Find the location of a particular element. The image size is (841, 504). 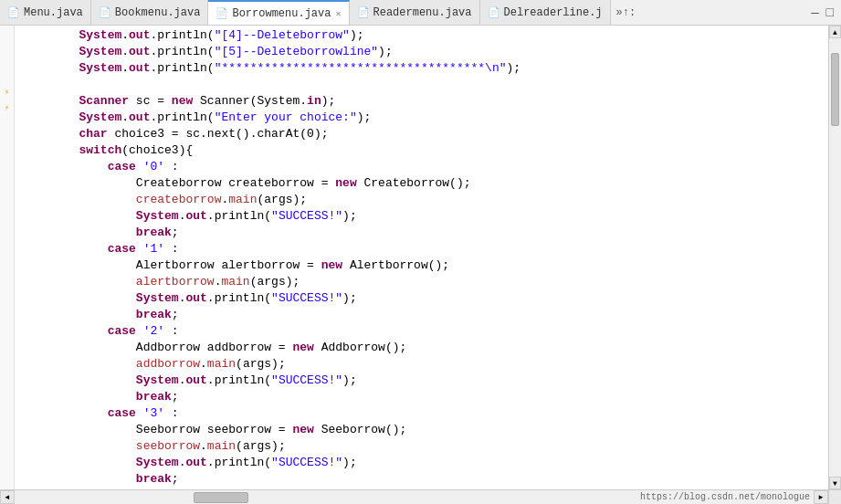

code-token: Alertborrow(); is located at coordinates (396, 266).